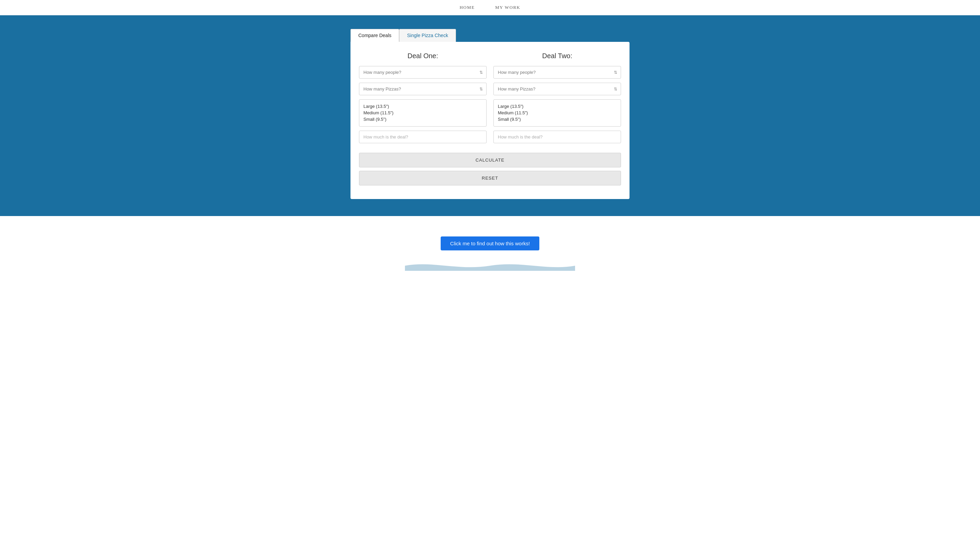 The image size is (980, 543). Describe the element at coordinates (557, 56) in the screenshot. I see `deal-two-title: Deal Two:` at that location.